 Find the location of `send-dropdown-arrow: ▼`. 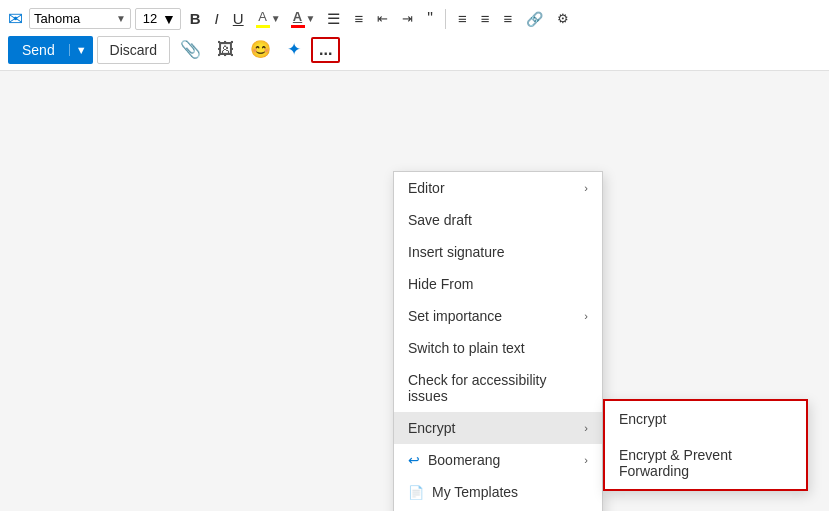

send-dropdown-arrow: ▼ is located at coordinates (81, 50).